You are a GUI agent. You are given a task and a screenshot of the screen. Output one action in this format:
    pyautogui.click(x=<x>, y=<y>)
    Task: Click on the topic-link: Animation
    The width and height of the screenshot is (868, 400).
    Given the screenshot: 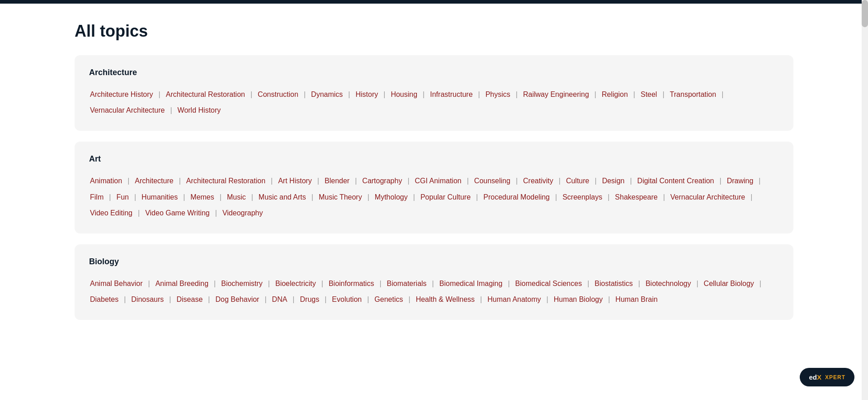 What is the action you would take?
    pyautogui.click(x=106, y=181)
    